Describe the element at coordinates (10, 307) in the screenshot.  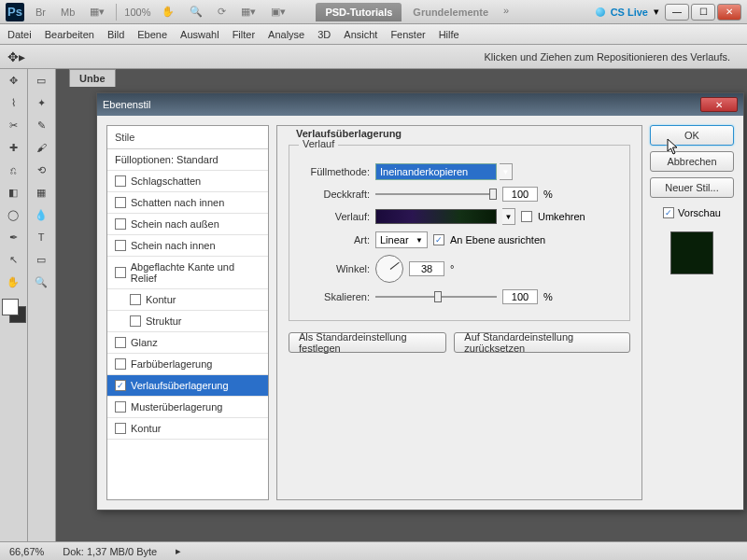
I see `foreground-swatch` at that location.